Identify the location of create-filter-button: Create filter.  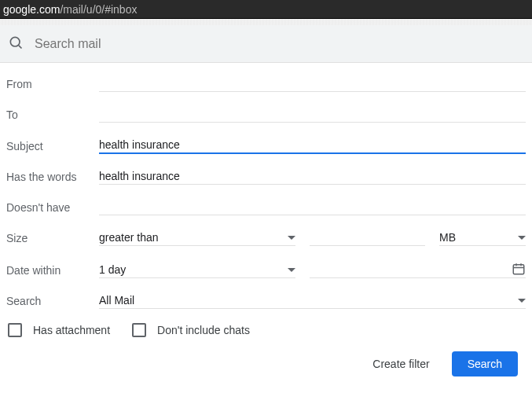
(401, 364).